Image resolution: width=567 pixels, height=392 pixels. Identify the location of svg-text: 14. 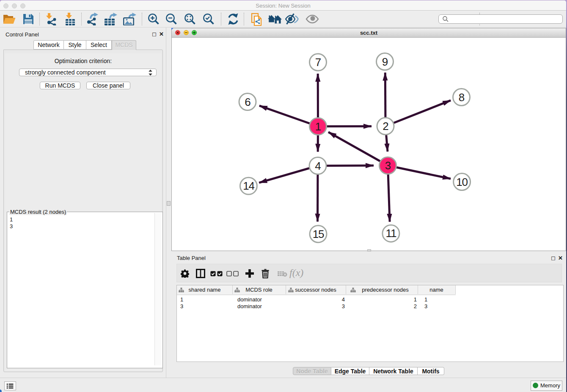
(249, 186).